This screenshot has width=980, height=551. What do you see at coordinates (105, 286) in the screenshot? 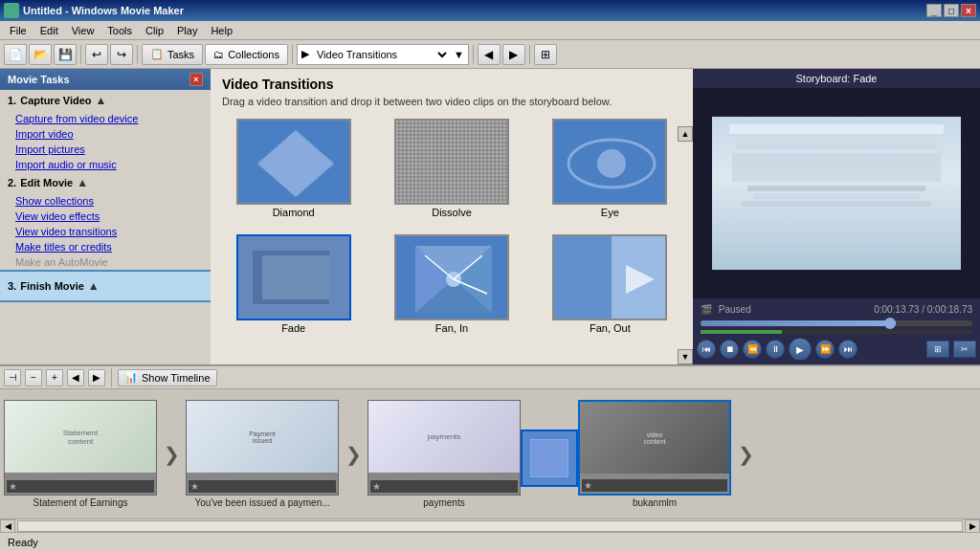
I see `finish-section-header: 3. Finish Movie ▲` at bounding box center [105, 286].